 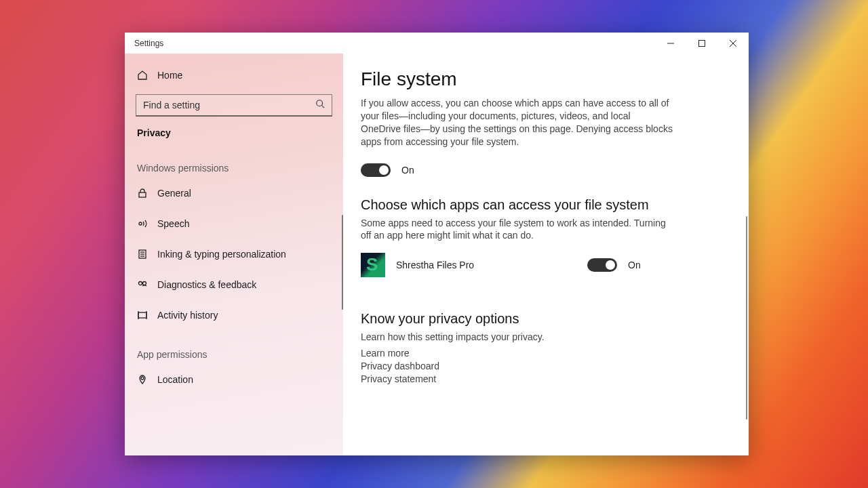 I want to click on main-scrollbar, so click(x=747, y=318).